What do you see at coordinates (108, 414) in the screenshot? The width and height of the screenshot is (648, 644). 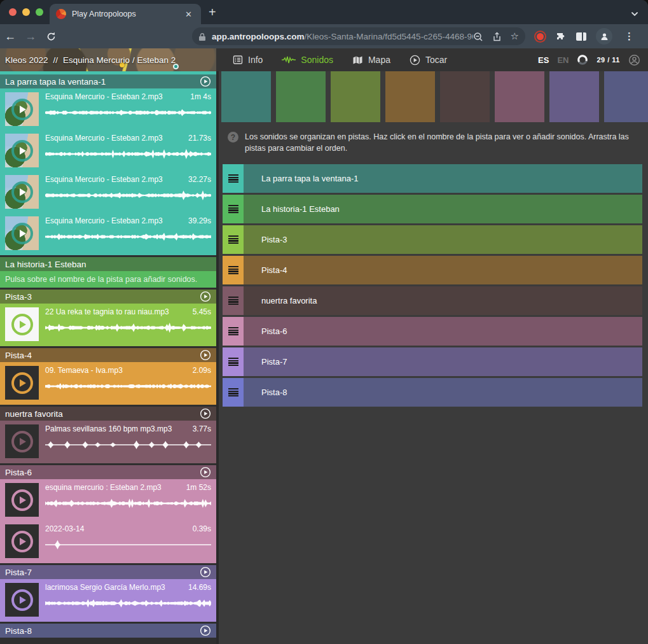 I see `sidebar-track-header: nuertra favorita` at bounding box center [108, 414].